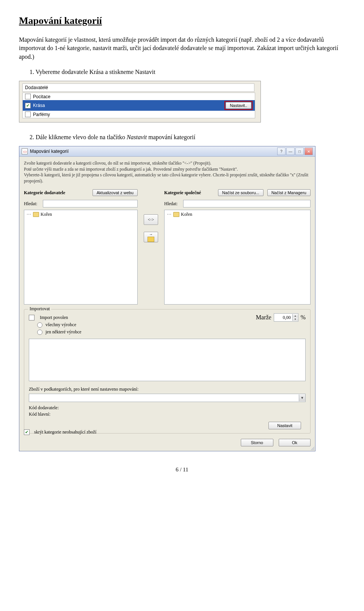  I want to click on page-title: Mapování kategorií, so click(182, 21).